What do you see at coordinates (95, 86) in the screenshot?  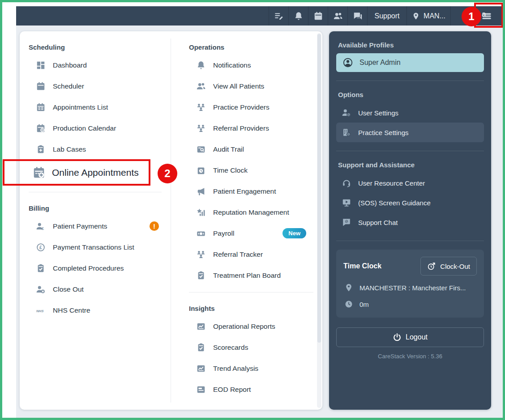 I see `menu-item-scheduler: Scheduler` at bounding box center [95, 86].